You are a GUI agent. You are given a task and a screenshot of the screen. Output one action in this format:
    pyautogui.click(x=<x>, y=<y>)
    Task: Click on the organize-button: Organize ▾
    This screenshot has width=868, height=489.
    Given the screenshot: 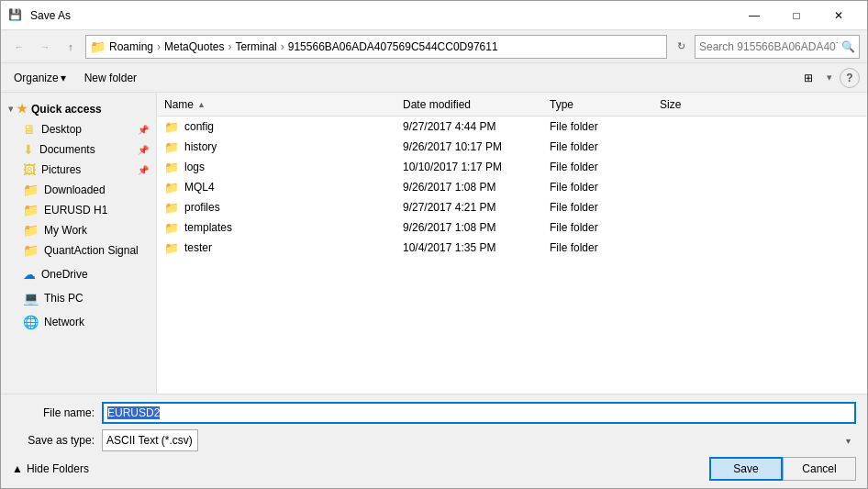 What is the action you would take?
    pyautogui.click(x=40, y=78)
    